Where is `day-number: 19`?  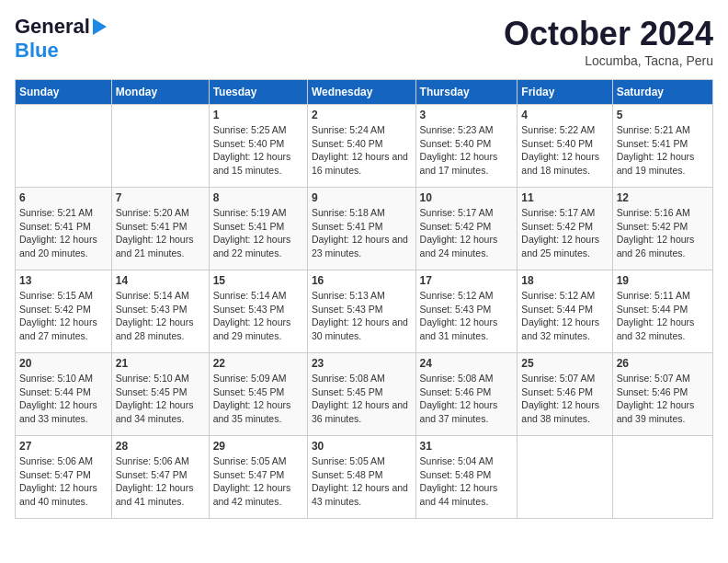 day-number: 19 is located at coordinates (663, 281).